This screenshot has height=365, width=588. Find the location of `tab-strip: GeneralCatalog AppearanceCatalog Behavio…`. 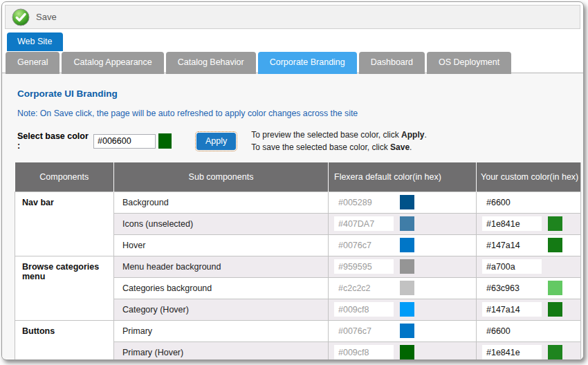

tab-strip: GeneralCatalog AppearanceCatalog Behavio… is located at coordinates (293, 62).